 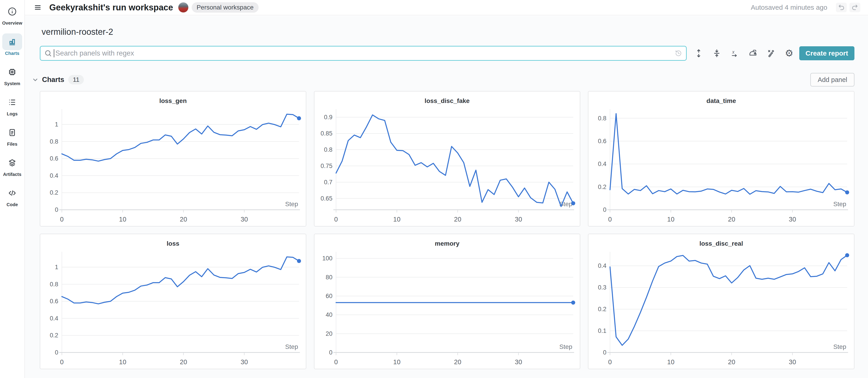 What do you see at coordinates (721, 101) in the screenshot?
I see `chart-title: data_time` at bounding box center [721, 101].